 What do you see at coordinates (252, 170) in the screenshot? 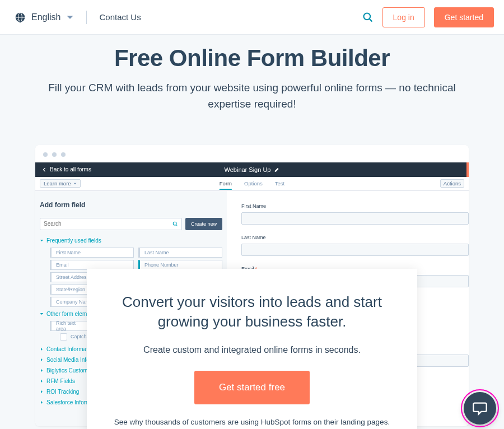
I see `app-header: Back to all forms Webinar Sign Up` at bounding box center [252, 170].